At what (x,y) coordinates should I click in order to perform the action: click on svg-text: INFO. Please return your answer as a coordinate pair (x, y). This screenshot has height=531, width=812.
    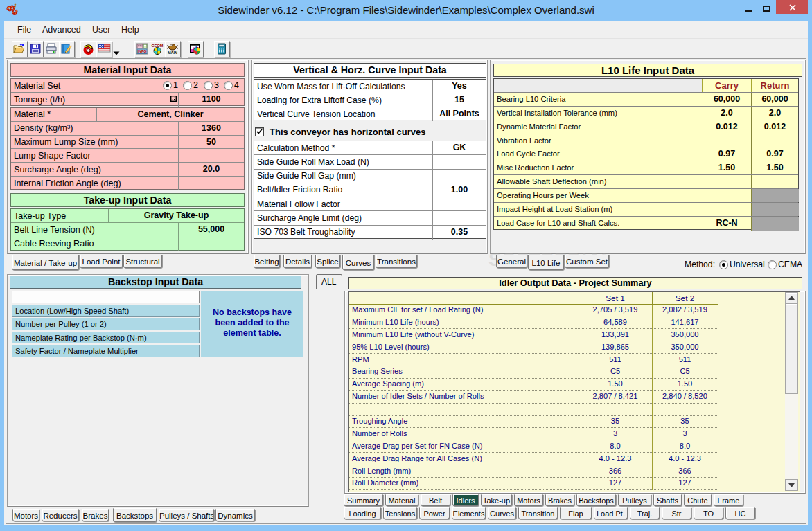
    Looking at the image, I should click on (142, 51).